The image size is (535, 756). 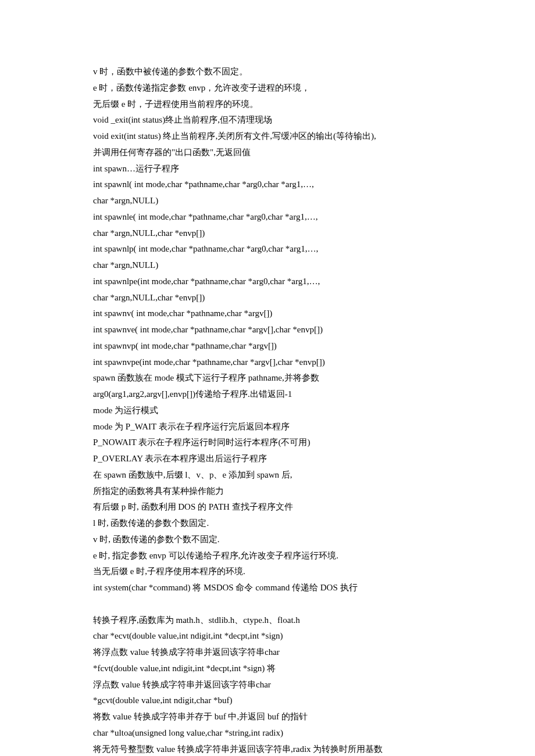 What do you see at coordinates (268, 411) in the screenshot?
I see `document-line: mode 为运行模式` at bounding box center [268, 411].